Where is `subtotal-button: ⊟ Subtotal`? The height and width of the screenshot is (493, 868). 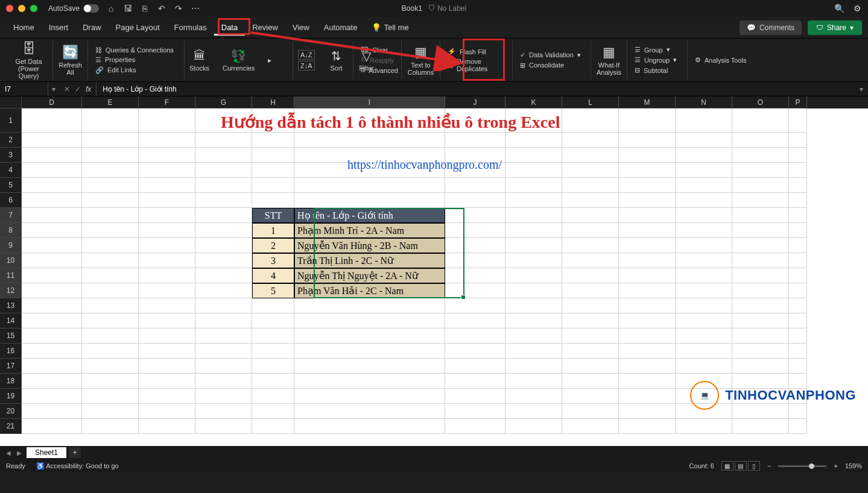
subtotal-button: ⊟ Subtotal is located at coordinates (657, 70).